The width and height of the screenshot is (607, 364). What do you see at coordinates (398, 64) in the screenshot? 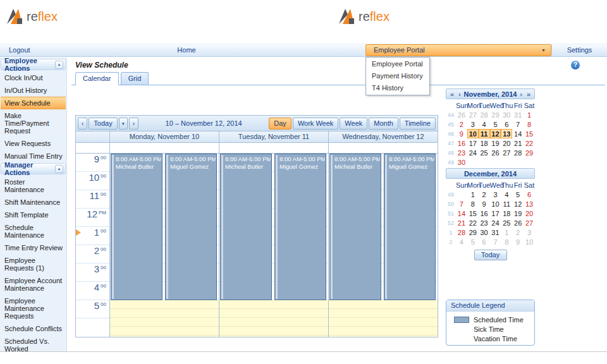
I see `dropdown-item-employee-portal: Employee Portal` at bounding box center [398, 64].